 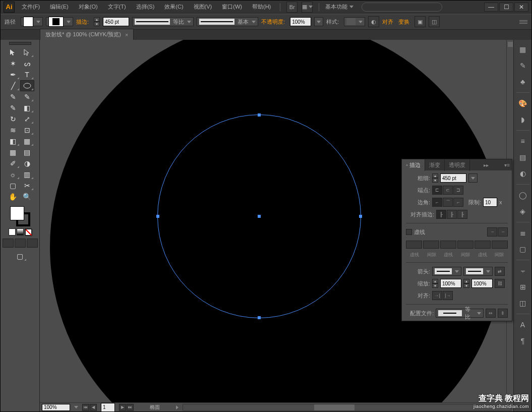 What do you see at coordinates (27, 64) in the screenshot?
I see `lasso-tool: ᔕ` at bounding box center [27, 64].